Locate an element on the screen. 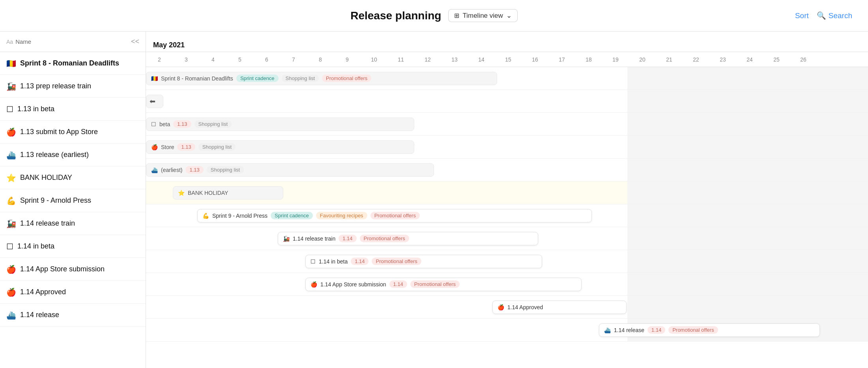 Image resolution: width=868 pixels, height=368 pixels. date-cell-20: 20 is located at coordinates (642, 60).